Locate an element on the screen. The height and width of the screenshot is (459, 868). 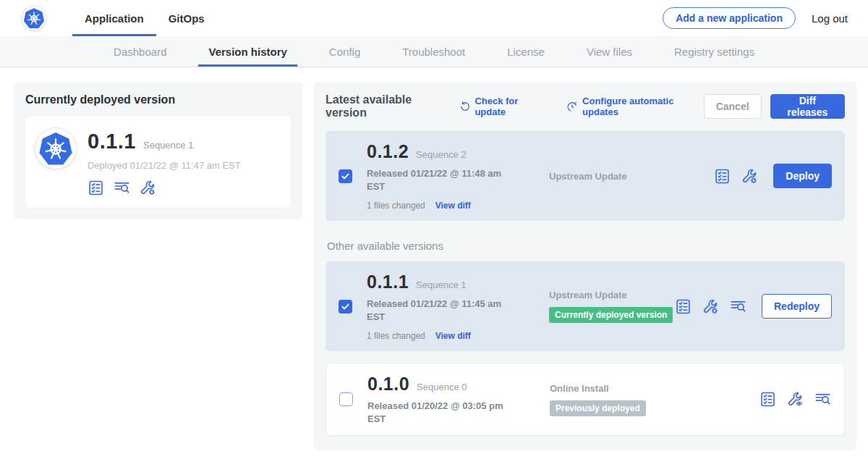
topnav-tabs: Application GitOps is located at coordinates (145, 18).